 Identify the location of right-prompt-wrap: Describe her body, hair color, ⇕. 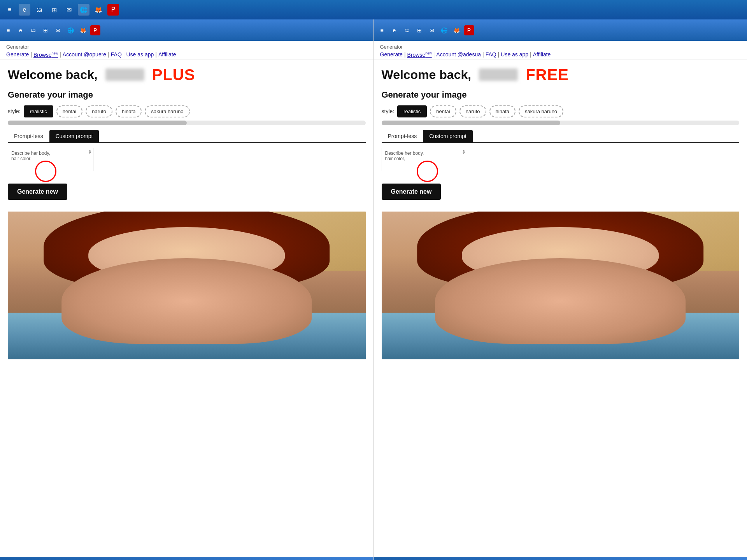
(424, 163).